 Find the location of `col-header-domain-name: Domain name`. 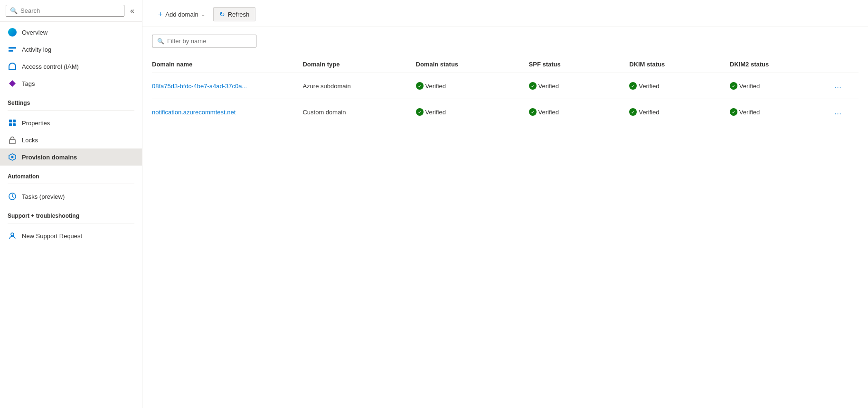

col-header-domain-name: Domain name is located at coordinates (227, 65).